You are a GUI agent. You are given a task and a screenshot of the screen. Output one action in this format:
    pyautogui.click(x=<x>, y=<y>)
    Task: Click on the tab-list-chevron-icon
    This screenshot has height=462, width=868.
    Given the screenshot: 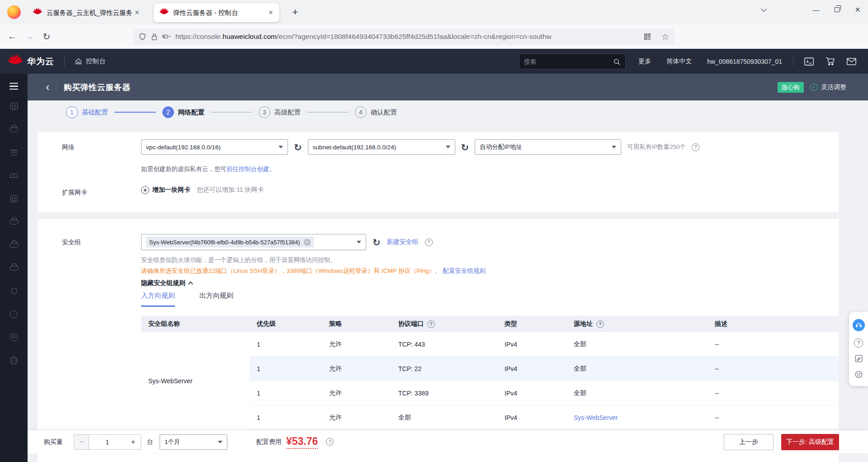 What is the action you would take?
    pyautogui.click(x=764, y=10)
    